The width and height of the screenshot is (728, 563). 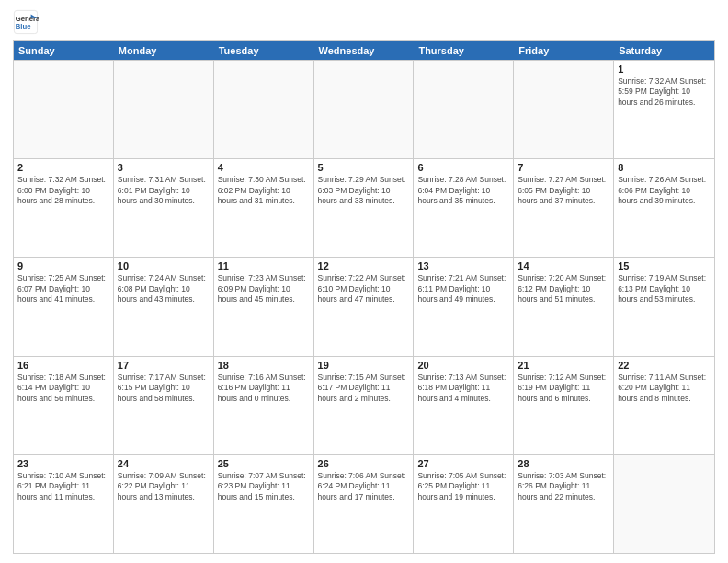 I want to click on weekday-header-thursday: Thursday, so click(x=463, y=51).